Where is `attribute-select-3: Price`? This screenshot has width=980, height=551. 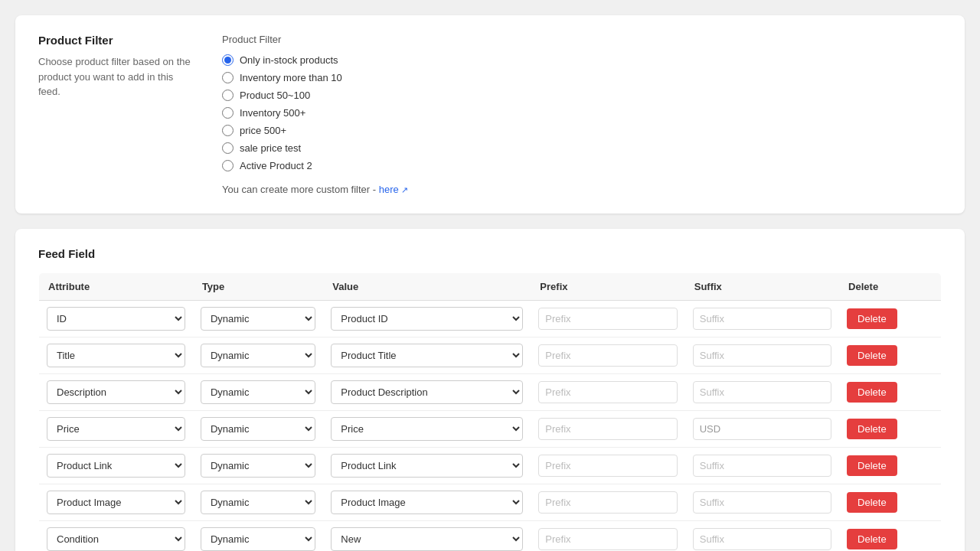
attribute-select-3: Price is located at coordinates (116, 429).